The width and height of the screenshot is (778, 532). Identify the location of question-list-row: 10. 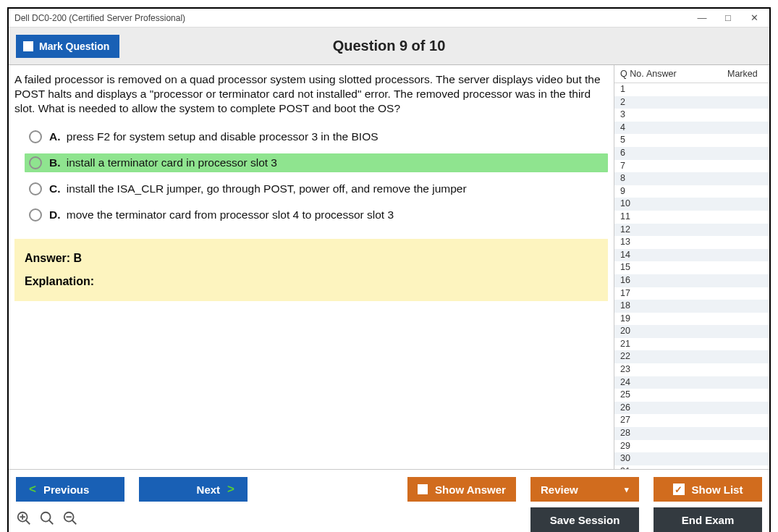
(692, 204).